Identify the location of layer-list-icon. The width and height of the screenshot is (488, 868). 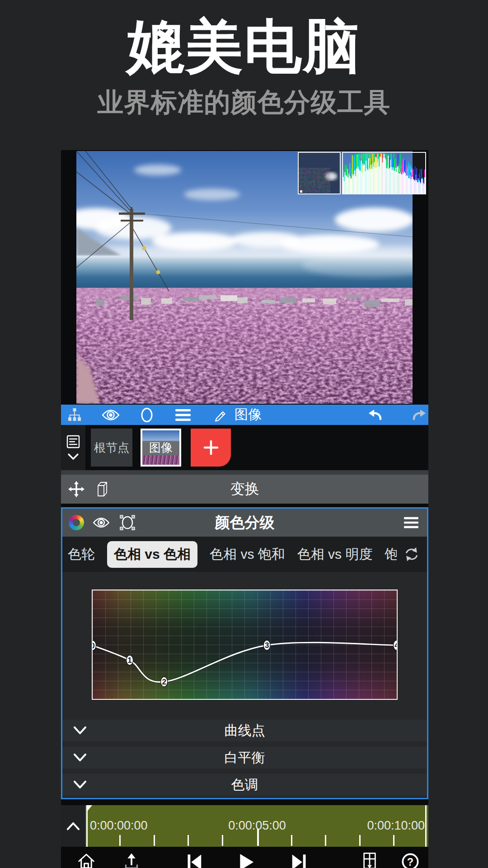
(73, 442).